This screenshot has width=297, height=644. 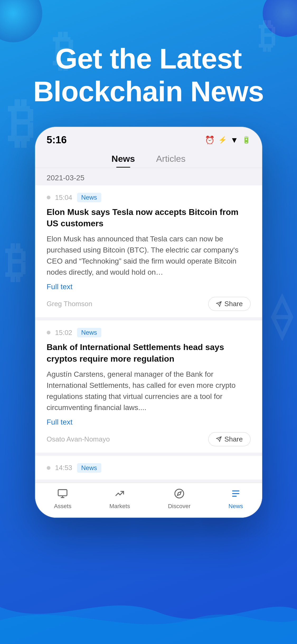 What do you see at coordinates (120, 506) in the screenshot?
I see `nav-label-markets: Markets` at bounding box center [120, 506].